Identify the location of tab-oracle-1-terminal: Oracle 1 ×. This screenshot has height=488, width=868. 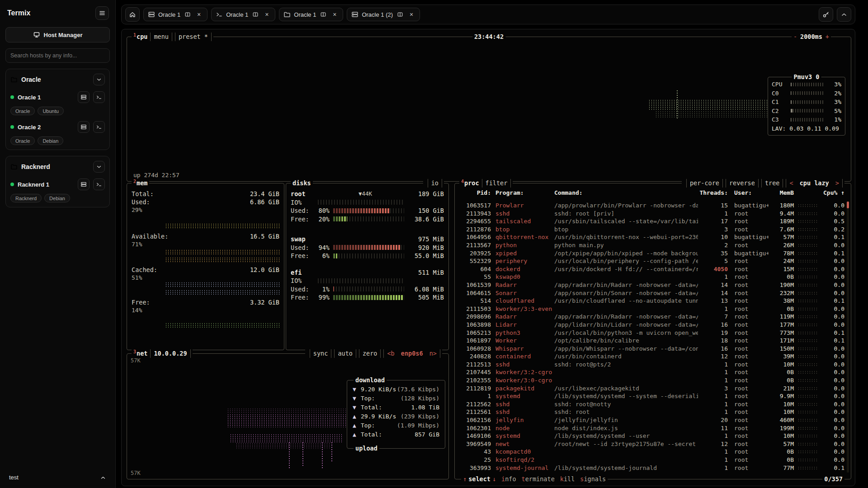
(243, 14).